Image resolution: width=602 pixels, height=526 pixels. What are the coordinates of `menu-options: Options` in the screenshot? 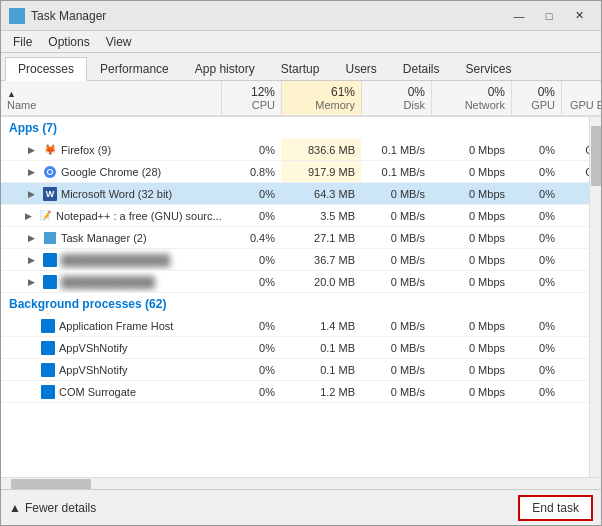 It's located at (68, 42).